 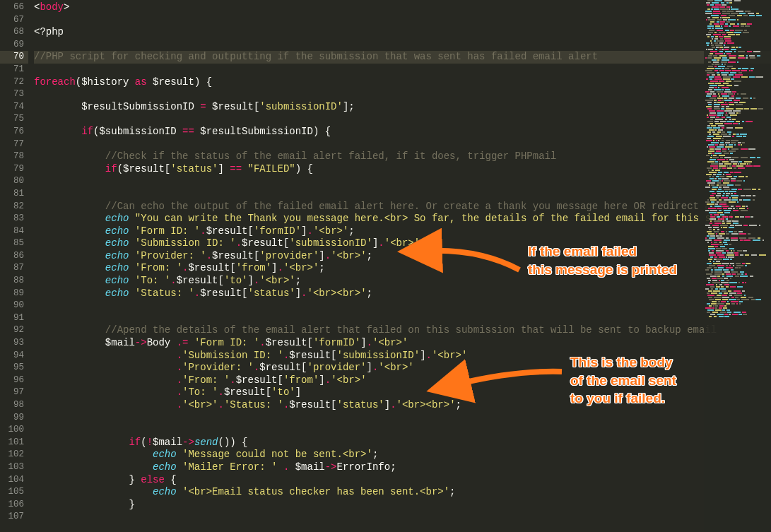 What do you see at coordinates (403, 455) in the screenshot?
I see `code-line: echo 'Message could not be sent.<br>';` at bounding box center [403, 455].